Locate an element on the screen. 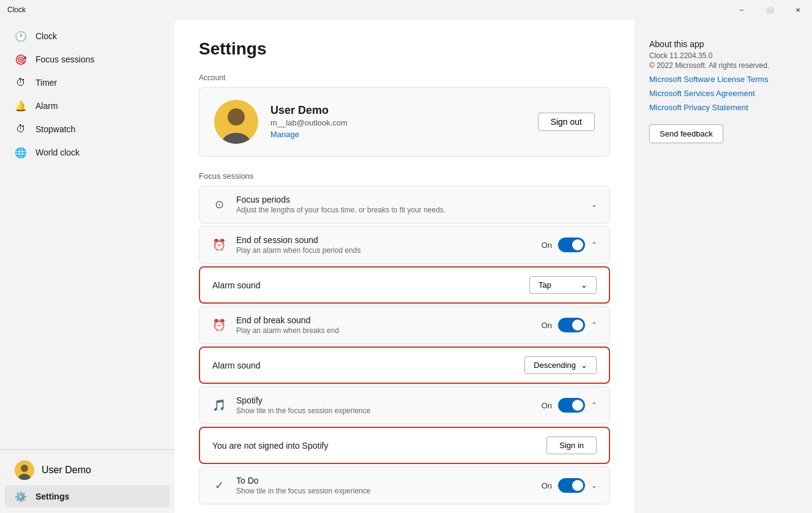 The height and width of the screenshot is (513, 812). end-session-sound-subtitle: Play an alarm when focus period ends is located at coordinates (384, 250).